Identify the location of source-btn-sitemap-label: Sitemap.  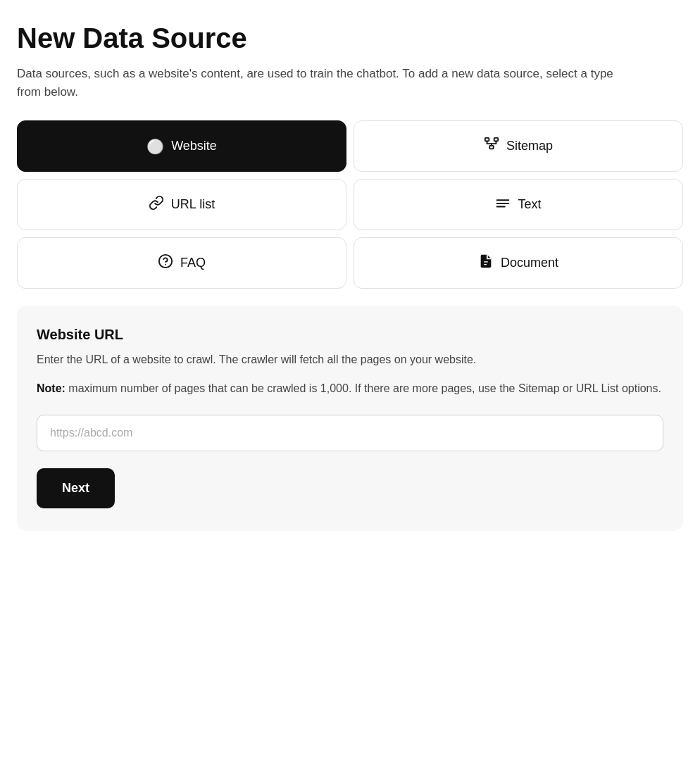
(530, 146).